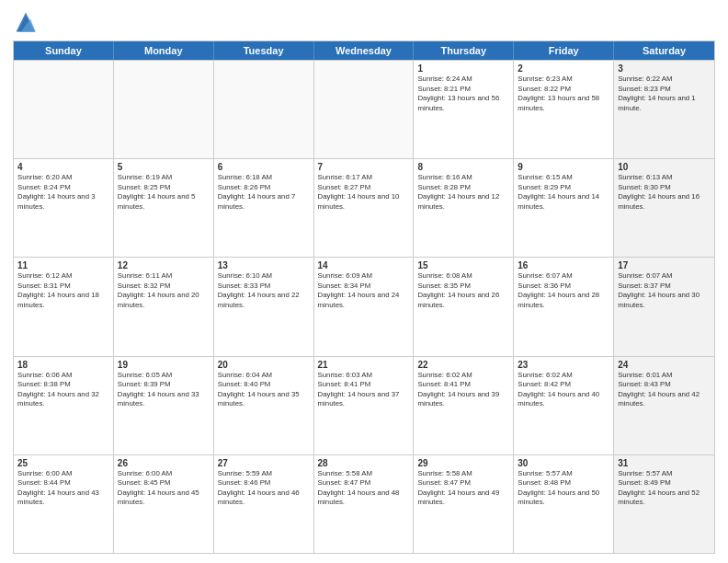  What do you see at coordinates (364, 51) in the screenshot?
I see `day-header-wednesday: Wednesday` at bounding box center [364, 51].